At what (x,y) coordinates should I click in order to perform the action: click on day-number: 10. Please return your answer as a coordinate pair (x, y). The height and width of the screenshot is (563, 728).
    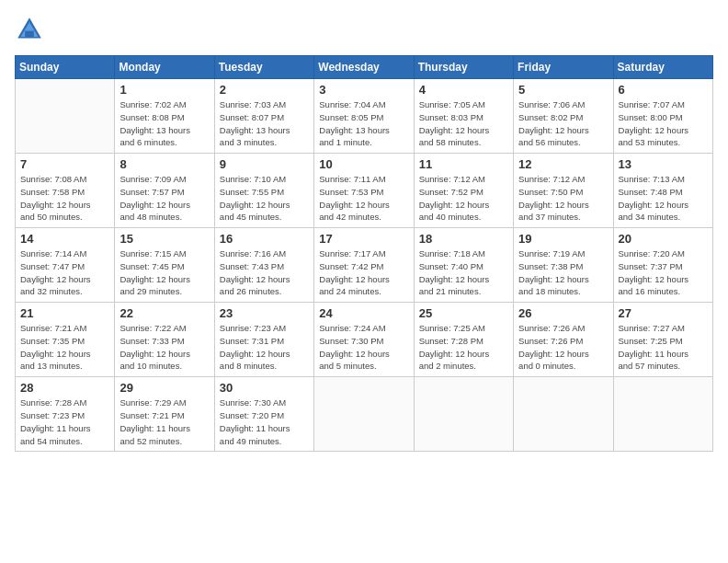
    Looking at the image, I should click on (364, 164).